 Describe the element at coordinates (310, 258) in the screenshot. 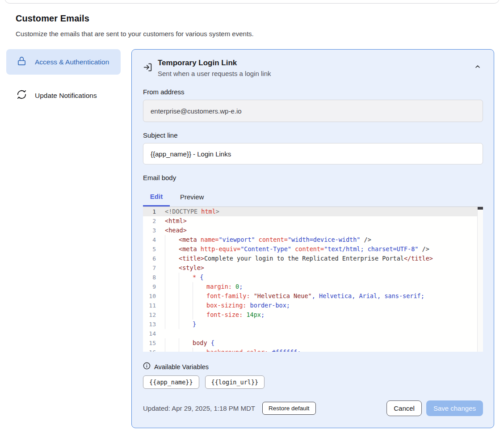

I see `editor-line: 6<title>Complete your login to the Repli…` at that location.